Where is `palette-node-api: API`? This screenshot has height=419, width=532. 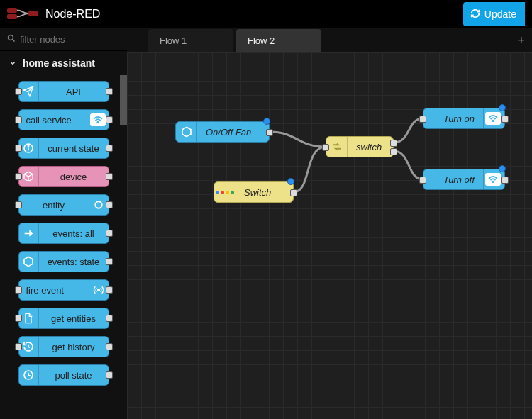
palette-node-api: API is located at coordinates (64, 91).